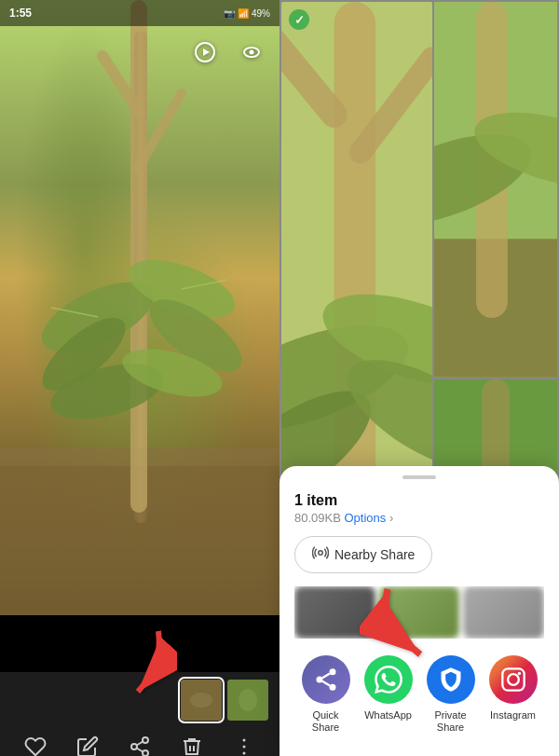  What do you see at coordinates (35, 742) in the screenshot?
I see `like-button` at bounding box center [35, 742].